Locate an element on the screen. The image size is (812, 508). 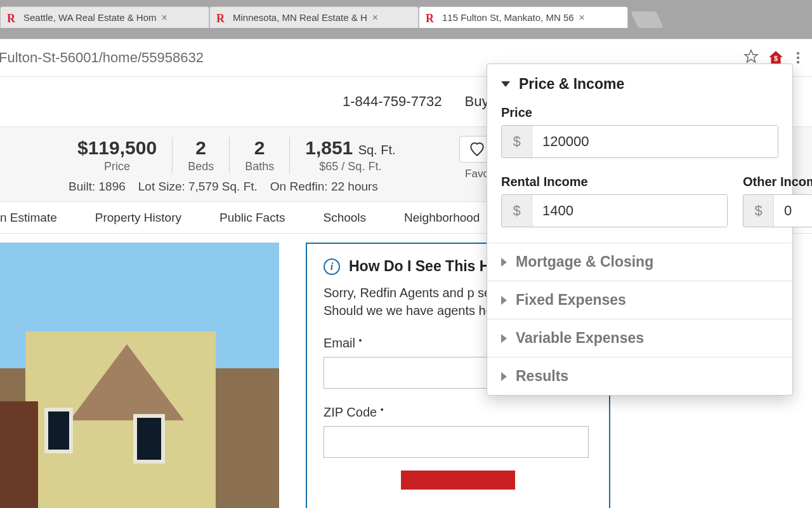
zip-input is located at coordinates (456, 442).